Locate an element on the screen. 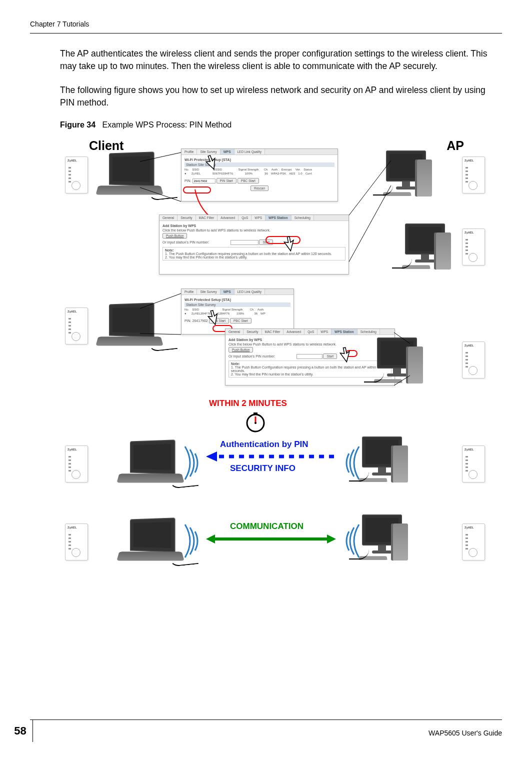  auth-by-pin-label: Authentication by PIN is located at coordinates (264, 444).